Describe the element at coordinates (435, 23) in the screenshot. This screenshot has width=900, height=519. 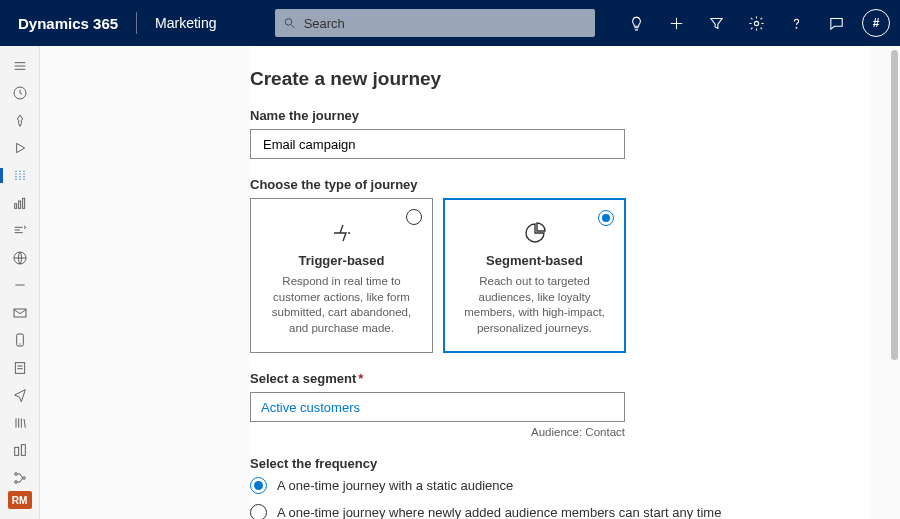
I see `global-search` at that location.